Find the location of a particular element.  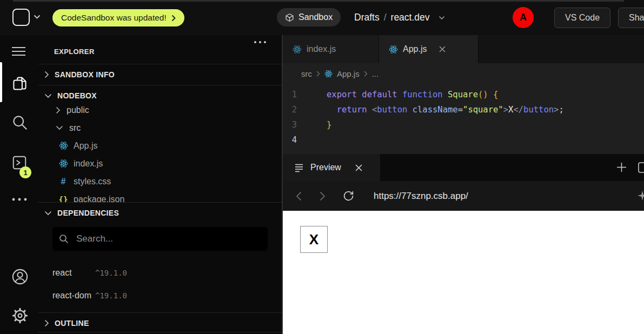

preview-url: https://77sznp.csb.app/ is located at coordinates (421, 196).